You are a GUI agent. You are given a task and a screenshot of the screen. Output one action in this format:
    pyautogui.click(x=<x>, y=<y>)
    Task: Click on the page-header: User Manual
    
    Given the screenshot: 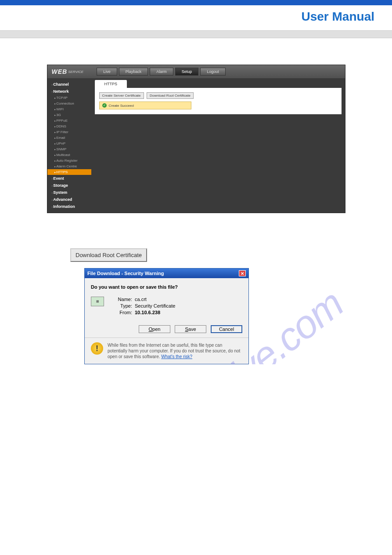 What is the action you would take?
    pyautogui.click(x=196, y=18)
    